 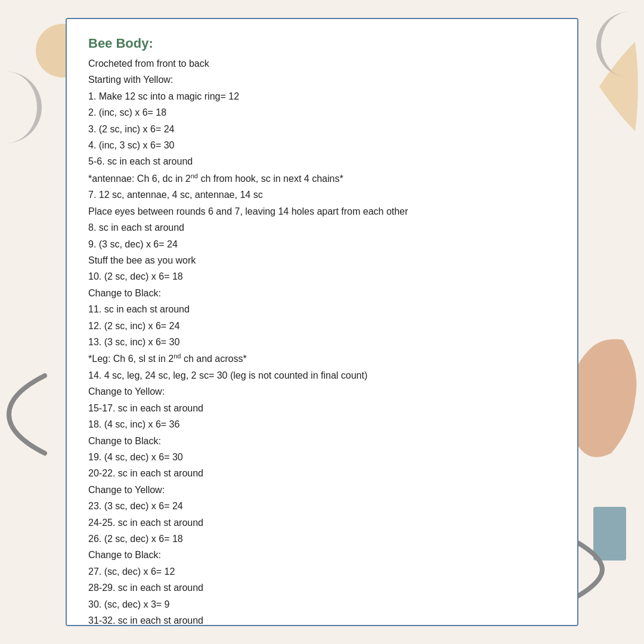 What do you see at coordinates (322, 212) in the screenshot?
I see `card-line-9: Place eyes between rounds 6 and 7, leavi…` at bounding box center [322, 212].